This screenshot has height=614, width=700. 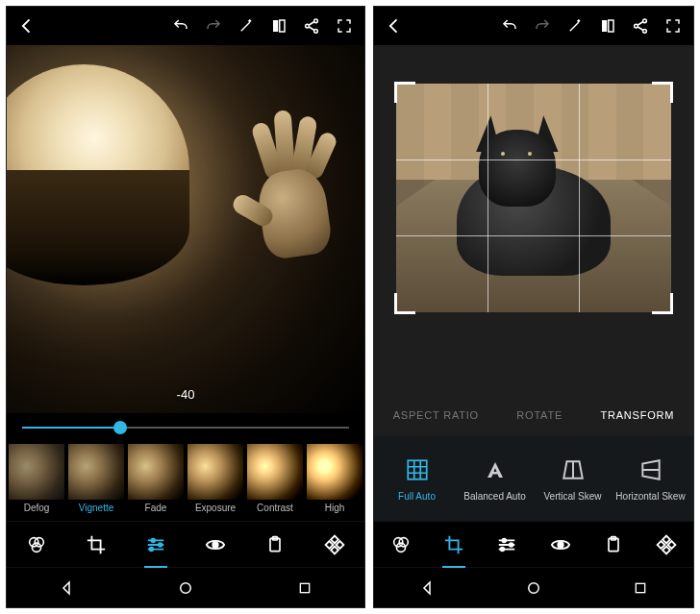 What do you see at coordinates (650, 479) in the screenshot?
I see `transform-horizontal-skew: Horizontal Skew` at bounding box center [650, 479].